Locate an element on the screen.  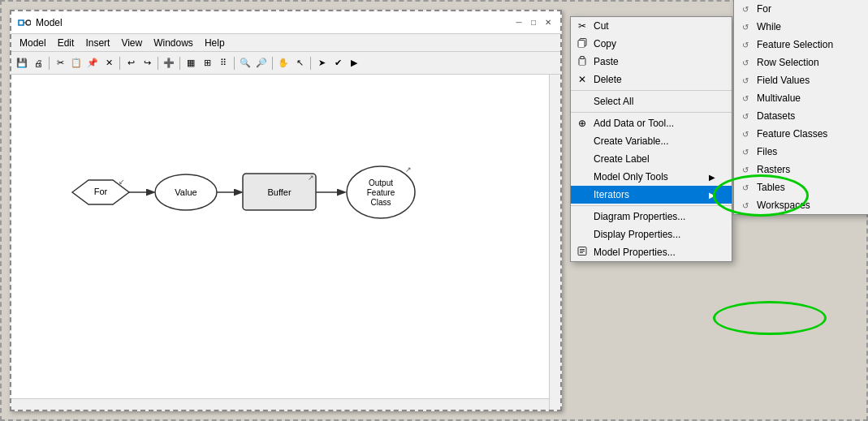
output-node-label-2: Feature is located at coordinates (382, 193).